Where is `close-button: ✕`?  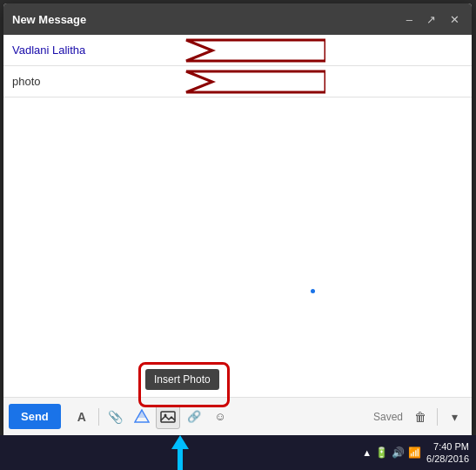 close-button: ✕ is located at coordinates (454, 19).